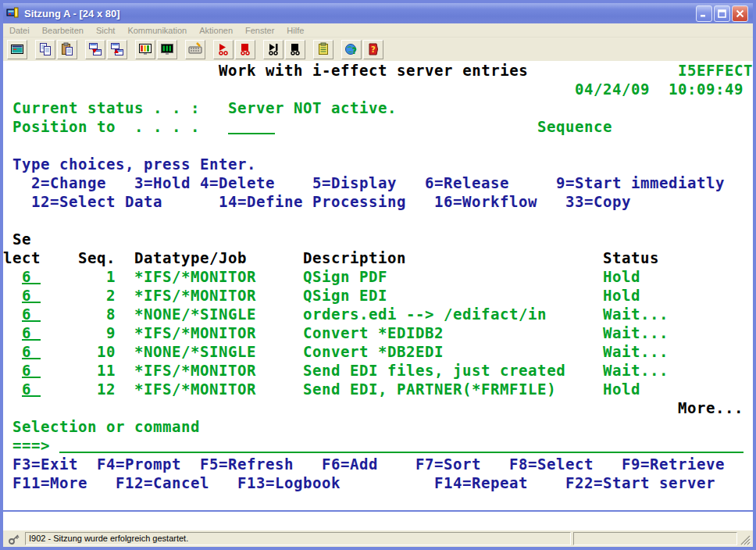  I want to click on row6-description: Send EDI files, just created, so click(434, 370).